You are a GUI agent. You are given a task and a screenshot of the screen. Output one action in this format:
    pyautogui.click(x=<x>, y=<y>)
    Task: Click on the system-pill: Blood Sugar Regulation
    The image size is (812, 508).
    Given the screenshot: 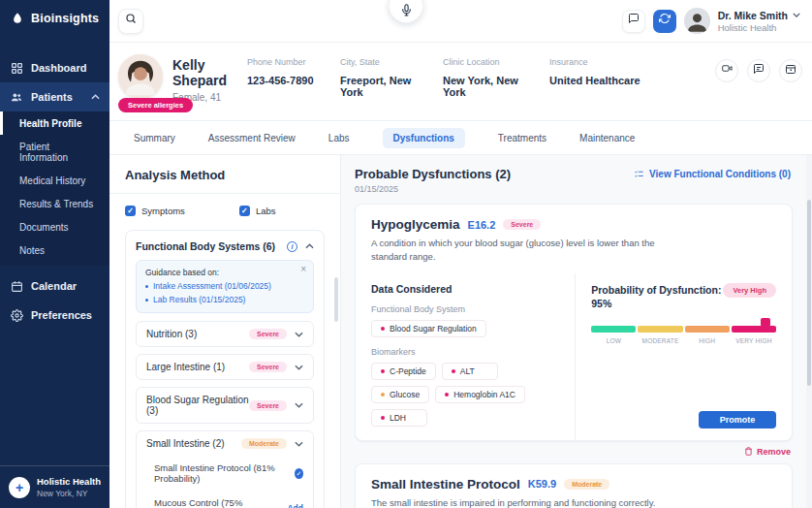 What is the action you would take?
    pyautogui.click(x=428, y=329)
    